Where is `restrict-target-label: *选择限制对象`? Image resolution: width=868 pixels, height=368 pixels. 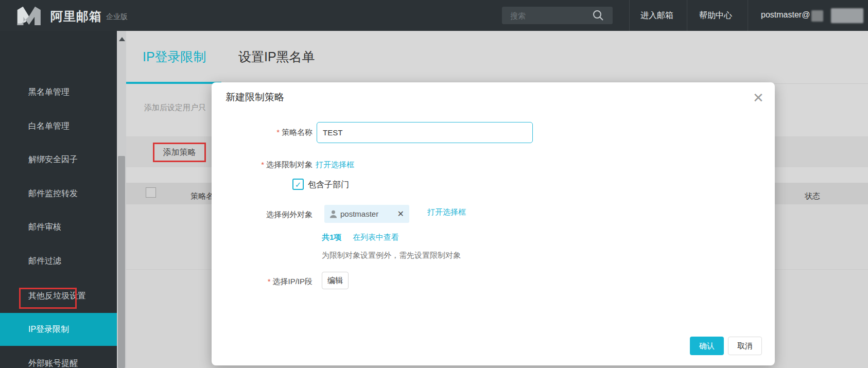 restrict-target-label: *选择限制对象 is located at coordinates (262, 165).